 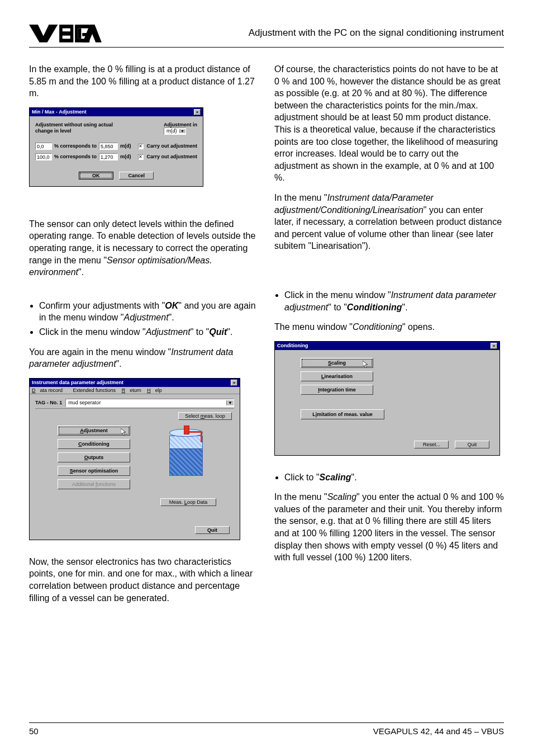 I want to click on bullet-confirm-ok: Confirm your adjustments with "OK" and y…, so click(x=149, y=312).